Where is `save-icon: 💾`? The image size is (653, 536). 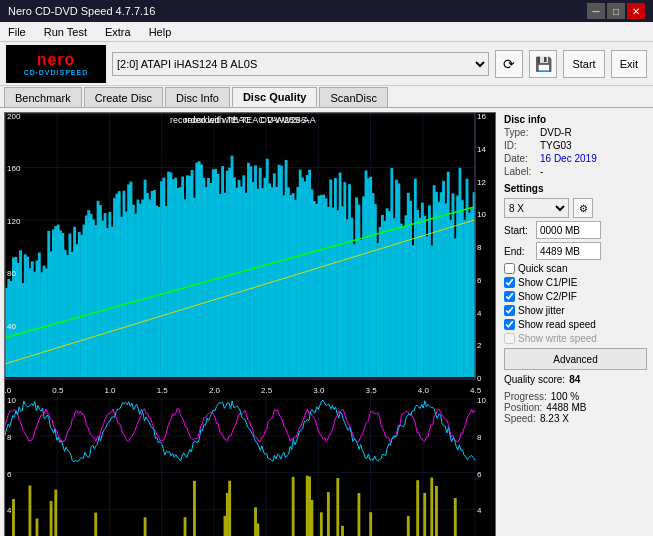 save-icon: 💾 is located at coordinates (543, 64).